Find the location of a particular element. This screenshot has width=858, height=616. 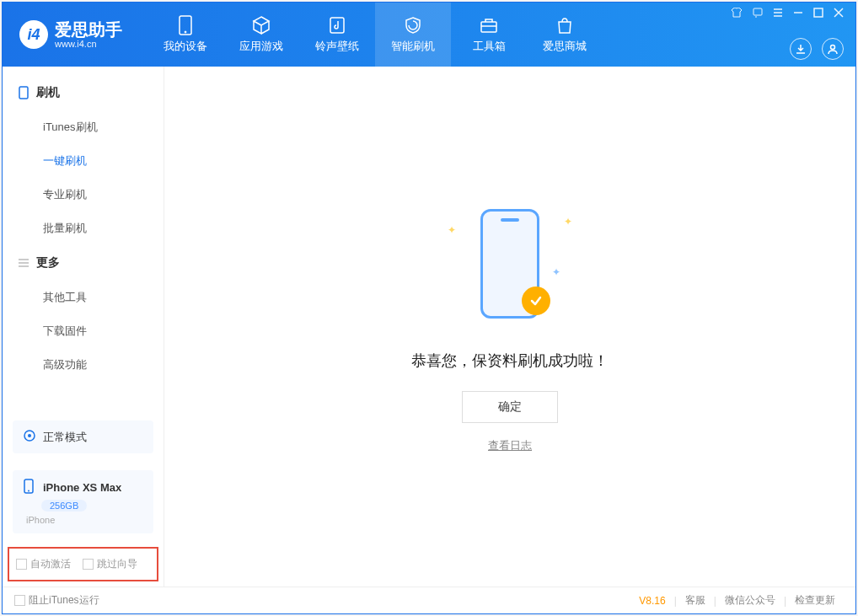

tab-my-device: 我的设备 is located at coordinates (185, 35).